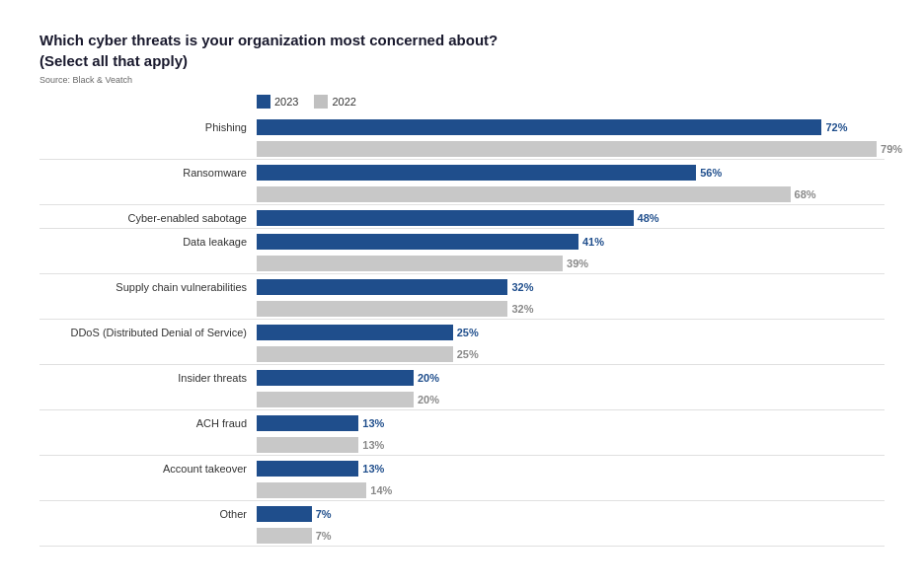 The image size is (924, 588). I want to click on bar-track-2022: 32%, so click(571, 309).